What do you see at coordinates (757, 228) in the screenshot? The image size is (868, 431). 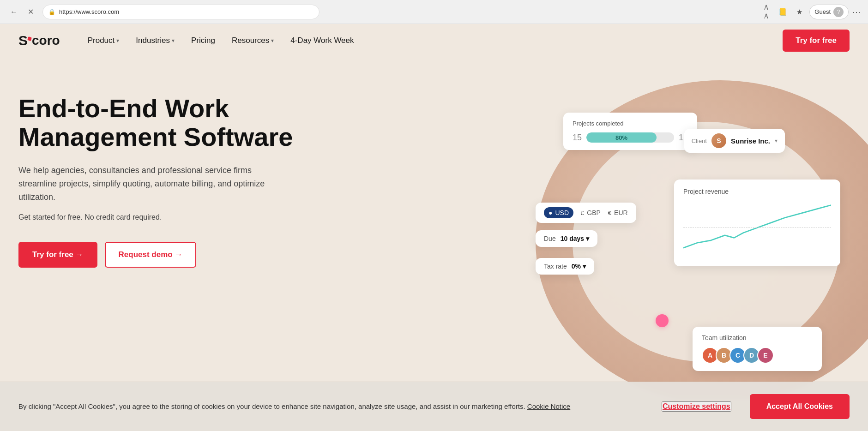 I see `dashed-line` at bounding box center [757, 228].